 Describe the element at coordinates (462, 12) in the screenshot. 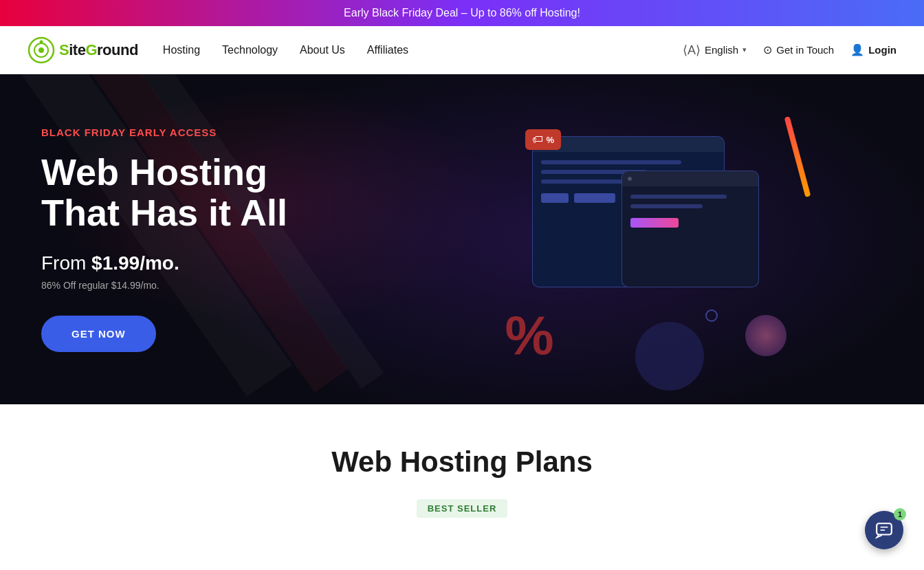

I see `banner-text: Early Black Friday Deal – Up to 86% off …` at that location.